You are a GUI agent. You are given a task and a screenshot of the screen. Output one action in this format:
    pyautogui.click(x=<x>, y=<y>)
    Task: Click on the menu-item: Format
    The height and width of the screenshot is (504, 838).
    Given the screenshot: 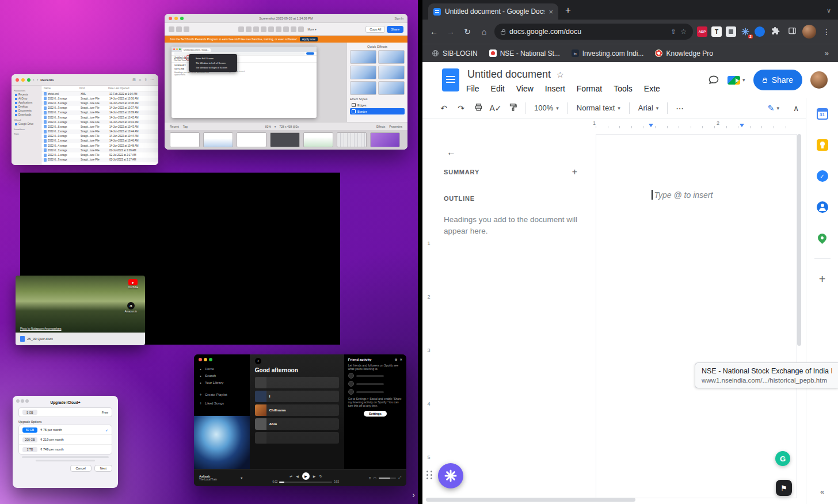 What is the action you would take?
    pyautogui.click(x=589, y=89)
    